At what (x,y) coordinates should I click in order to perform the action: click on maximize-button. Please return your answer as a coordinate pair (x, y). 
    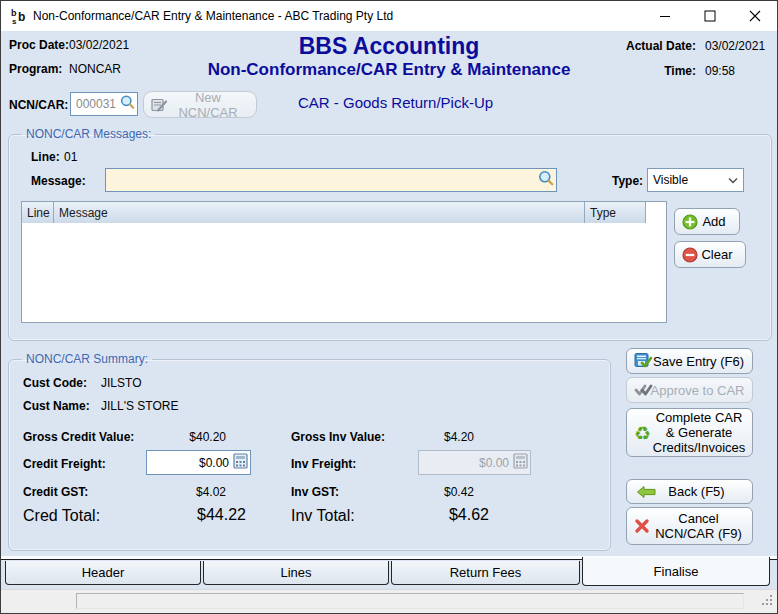
    Looking at the image, I should click on (710, 16).